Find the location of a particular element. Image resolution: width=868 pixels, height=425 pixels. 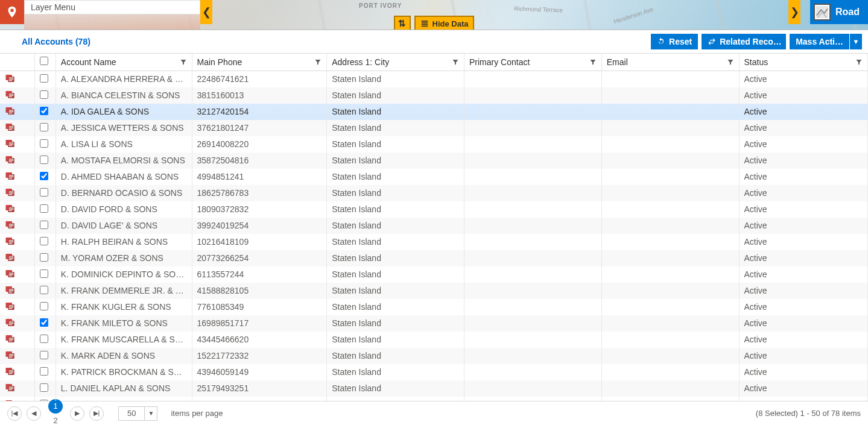

table-row: K. FRANK MUSCARELLA & SONS43445466620Sta… is located at coordinates (434, 340).